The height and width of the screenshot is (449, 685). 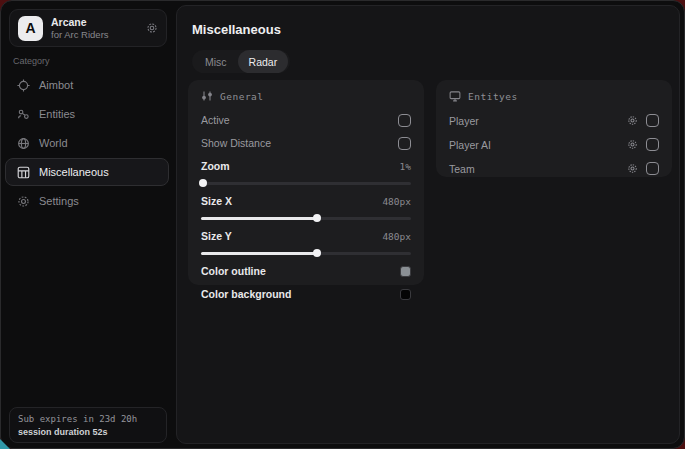 What do you see at coordinates (74, 172) in the screenshot?
I see `sidebar-item-label: Miscellaneous` at bounding box center [74, 172].